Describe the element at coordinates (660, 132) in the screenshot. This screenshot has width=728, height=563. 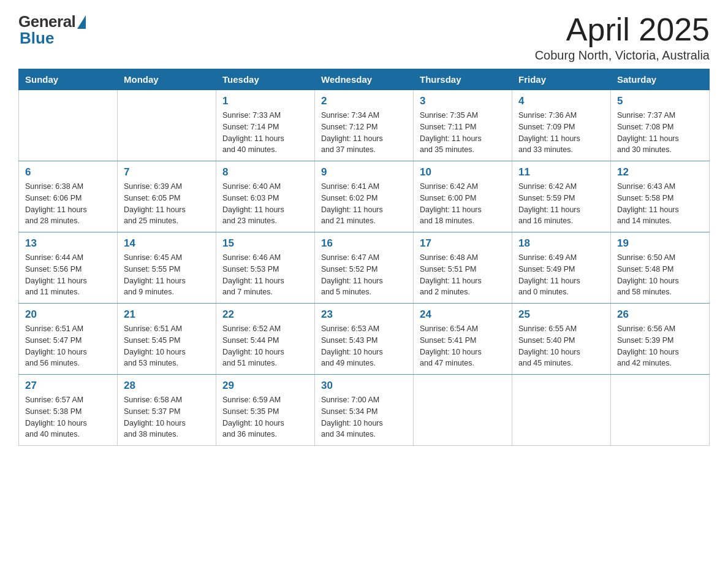
I see `day-info: Sunrise: 7:37 AMSunset: 7:08 PMDaylight:…` at that location.